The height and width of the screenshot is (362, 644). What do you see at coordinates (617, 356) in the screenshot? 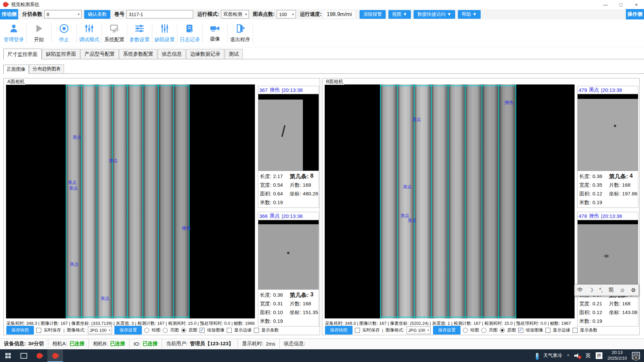
I see `clock: 20:13 2025/2/10` at bounding box center [617, 356].